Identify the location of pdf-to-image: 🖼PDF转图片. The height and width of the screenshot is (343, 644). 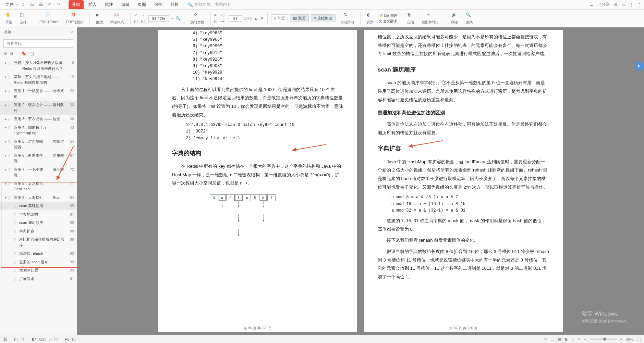
(75, 18).